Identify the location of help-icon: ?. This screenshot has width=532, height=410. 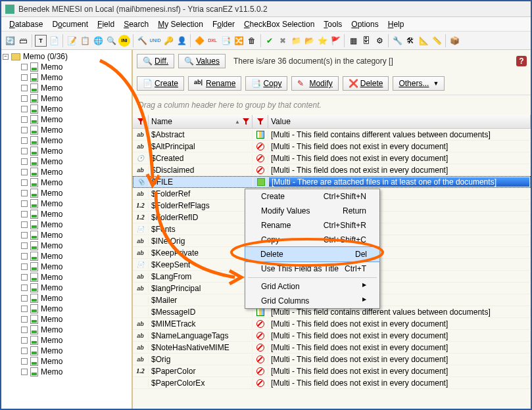
(521, 61).